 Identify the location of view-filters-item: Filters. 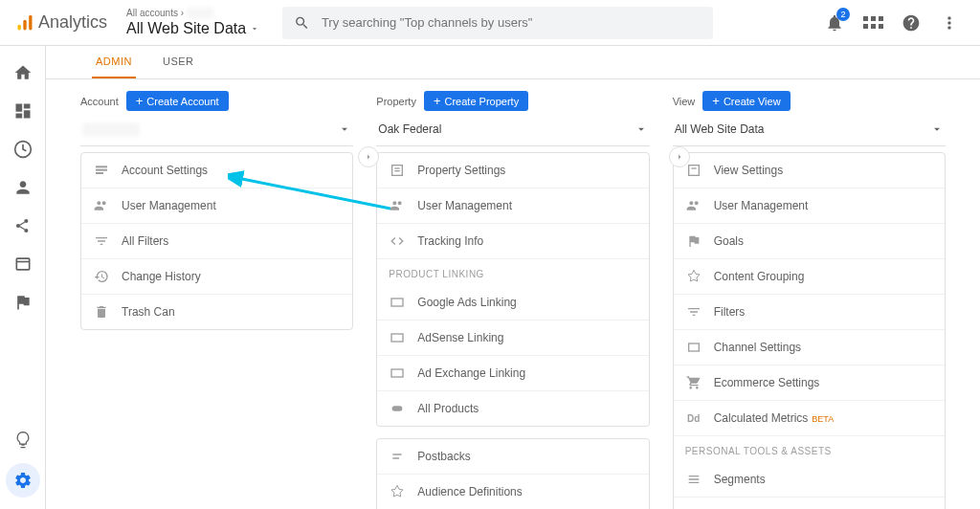
(810, 312).